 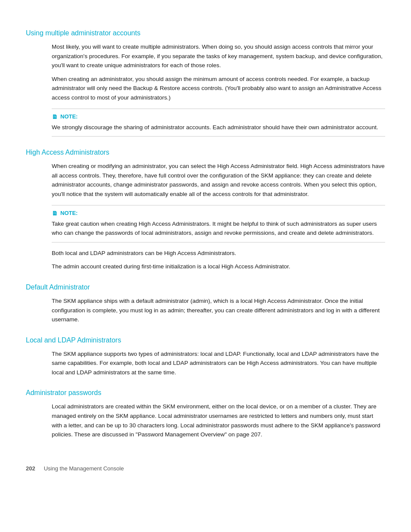 I want to click on heading-local-ldap: Local and LDAP Administrators, so click(x=206, y=340).